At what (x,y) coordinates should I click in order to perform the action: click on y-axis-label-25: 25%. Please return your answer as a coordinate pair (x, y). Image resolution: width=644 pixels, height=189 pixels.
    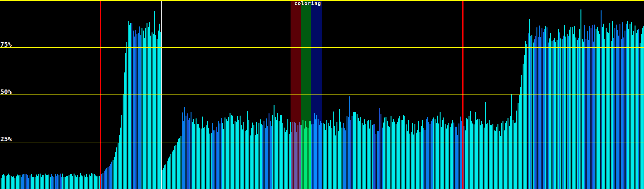
    Looking at the image, I should click on (6, 139).